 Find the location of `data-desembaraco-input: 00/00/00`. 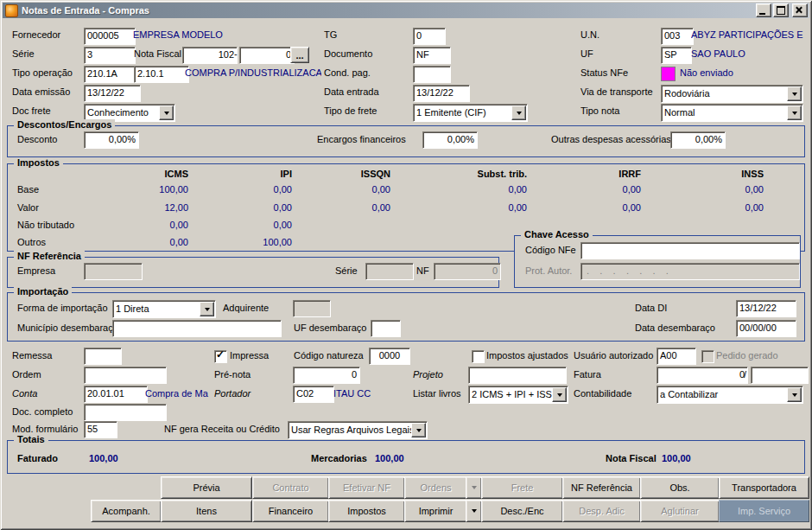

data-desembaraco-input: 00/00/00 is located at coordinates (766, 329).